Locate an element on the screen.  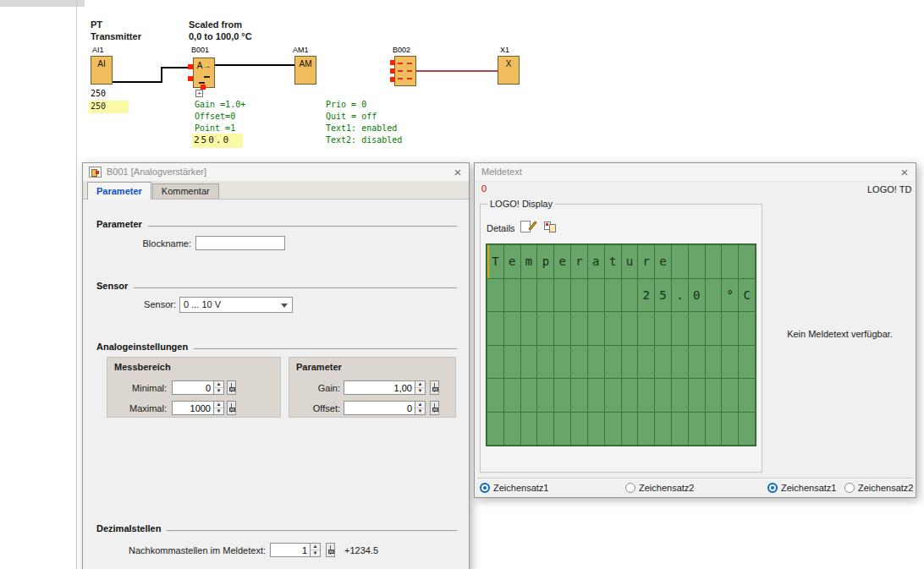
gain-input is located at coordinates (379, 387).